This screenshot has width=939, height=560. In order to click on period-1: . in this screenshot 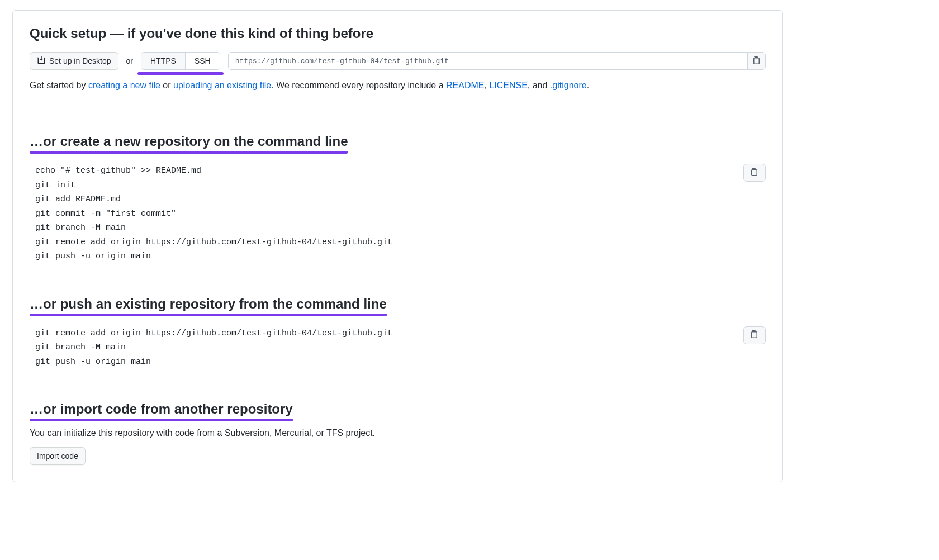, I will do `click(588, 85)`.